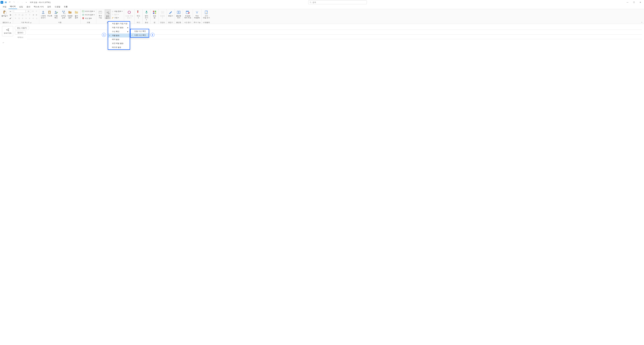 The height and width of the screenshot is (345, 644). I want to click on cc-button: 참조(C), so click(20, 32).